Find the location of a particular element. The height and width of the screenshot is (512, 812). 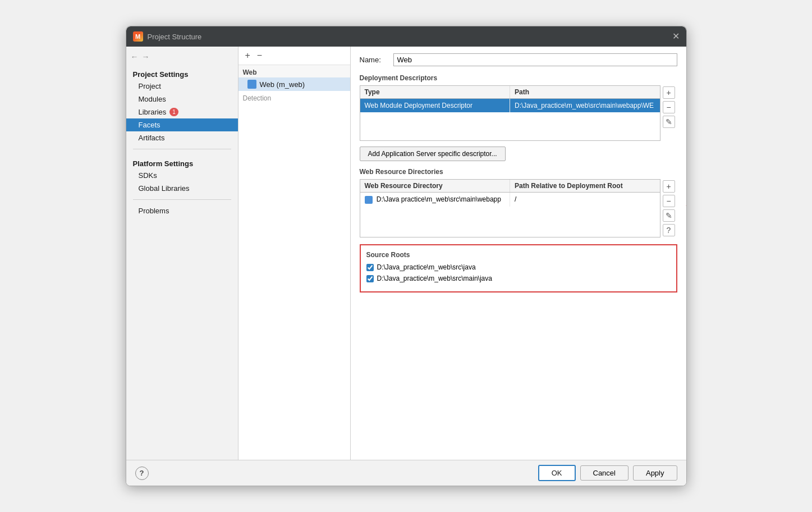

wrd-table-header: Web Resource Directory Path Relative to … is located at coordinates (510, 186).